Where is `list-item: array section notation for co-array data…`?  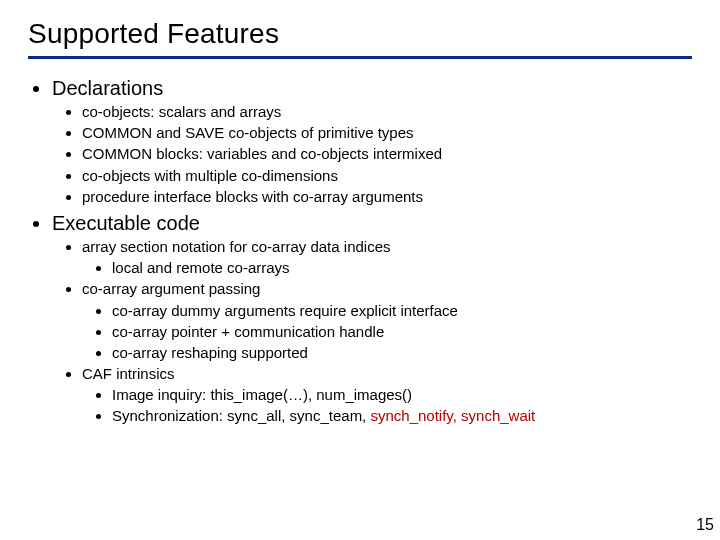 list-item: array section notation for co-array data… is located at coordinates (387, 257).